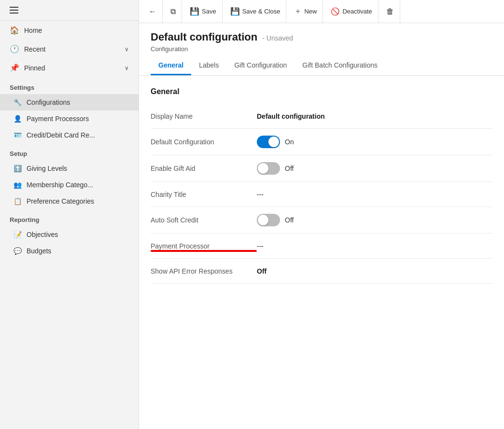  I want to click on payment-processor-label: Payment Processor, so click(204, 246).